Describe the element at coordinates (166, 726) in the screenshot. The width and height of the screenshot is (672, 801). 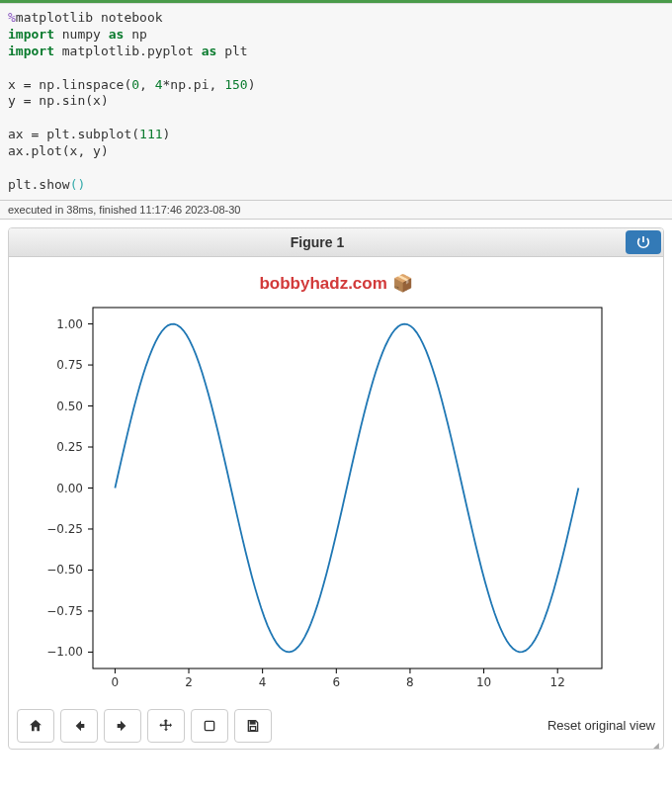
I see `pan-button` at that location.